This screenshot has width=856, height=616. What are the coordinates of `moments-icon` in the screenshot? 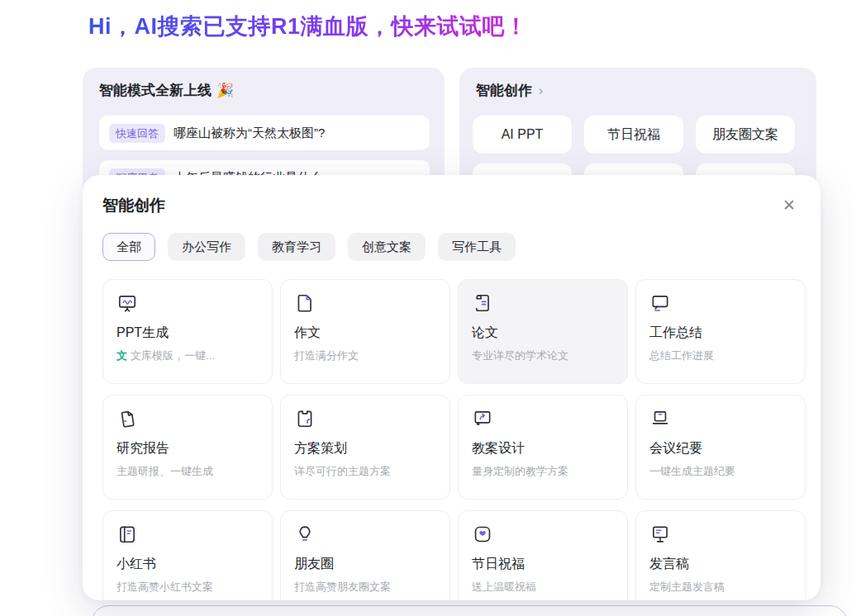 It's located at (305, 534).